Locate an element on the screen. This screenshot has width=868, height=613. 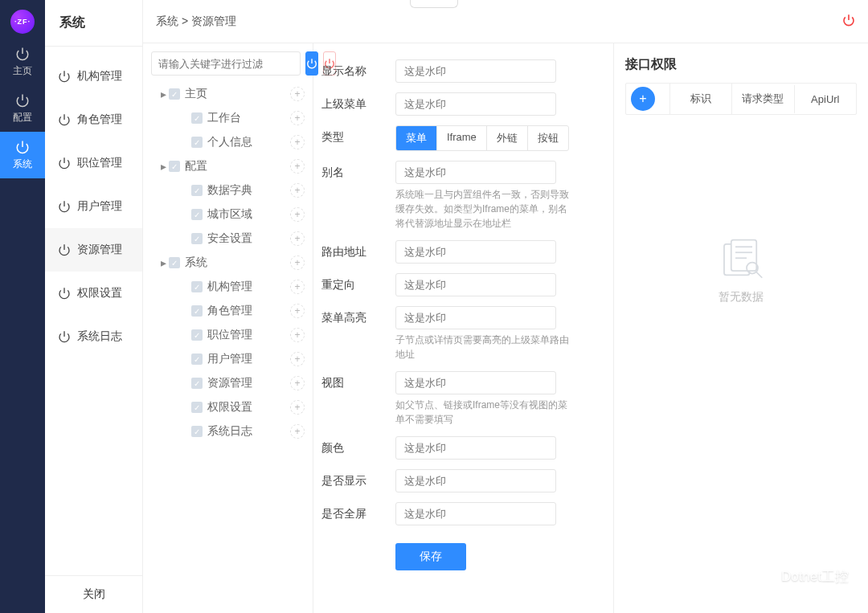
tree-node-label: 系统 is located at coordinates (196, 263).